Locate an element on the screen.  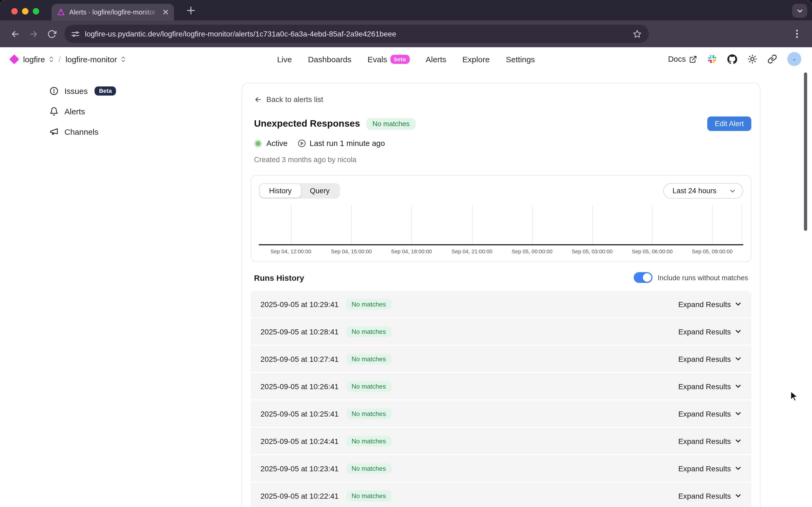
theme-toggle-sun-icon is located at coordinates (753, 59).